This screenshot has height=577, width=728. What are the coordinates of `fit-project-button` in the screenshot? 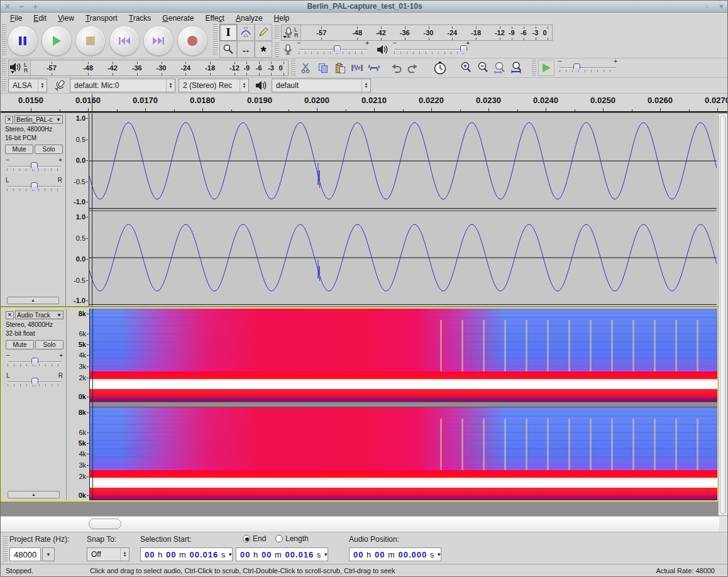 It's located at (517, 68).